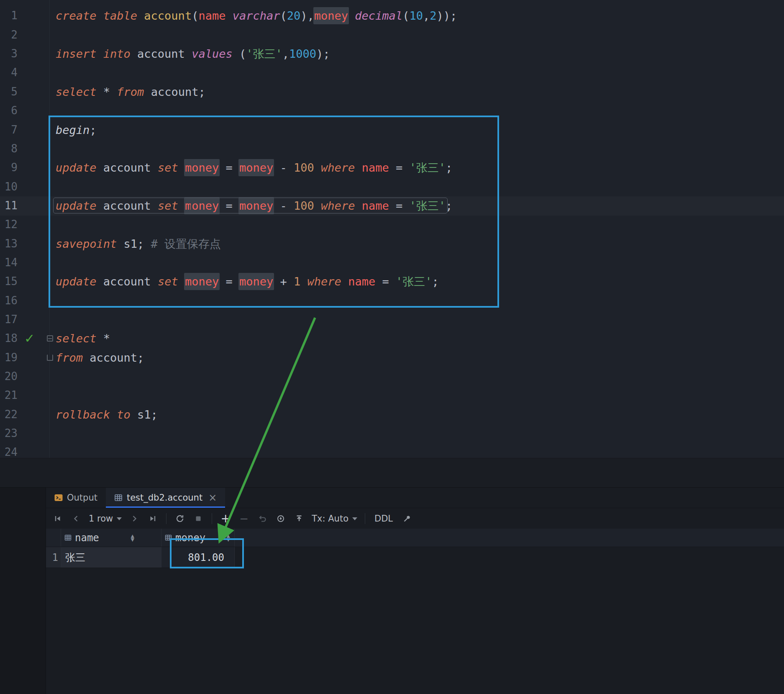 This screenshot has height=694, width=784. What do you see at coordinates (335, 519) in the screenshot?
I see `tx-mode-dropdown: Tx: Auto` at bounding box center [335, 519].